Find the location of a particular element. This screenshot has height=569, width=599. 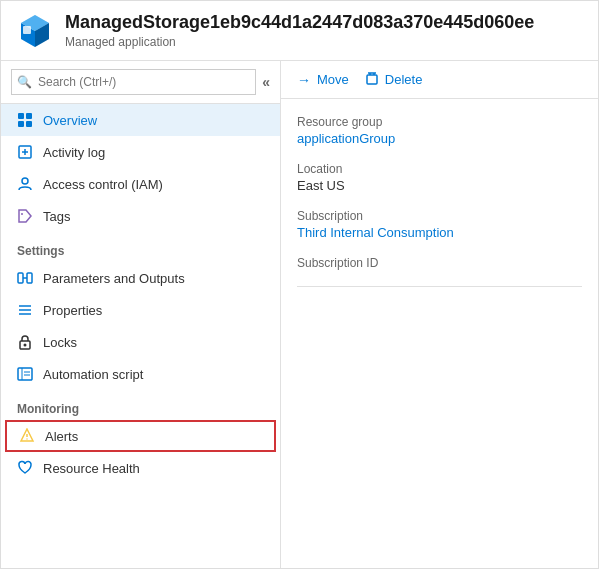

search-icon: 🔍 is located at coordinates (24, 82).